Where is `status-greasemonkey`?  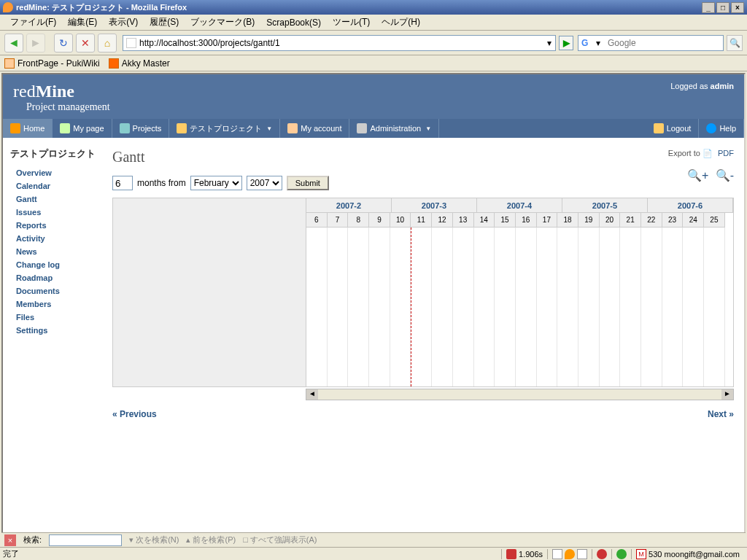
status-greasemonkey is located at coordinates (622, 554).